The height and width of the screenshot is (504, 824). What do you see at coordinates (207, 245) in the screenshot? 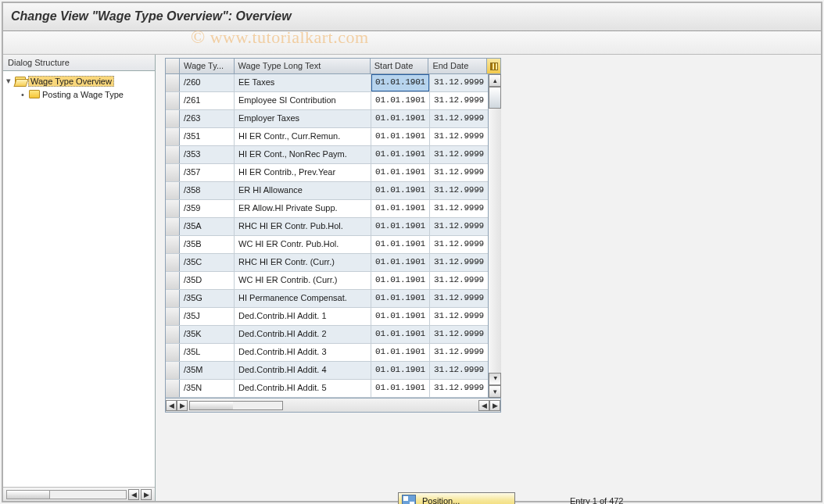
I see `cell-wage-type: /35B` at bounding box center [207, 245].